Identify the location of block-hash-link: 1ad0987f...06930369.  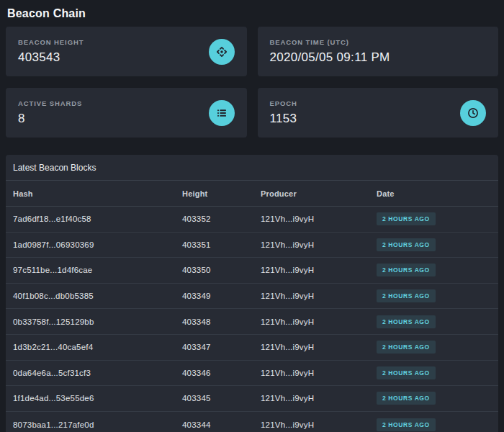
(98, 245).